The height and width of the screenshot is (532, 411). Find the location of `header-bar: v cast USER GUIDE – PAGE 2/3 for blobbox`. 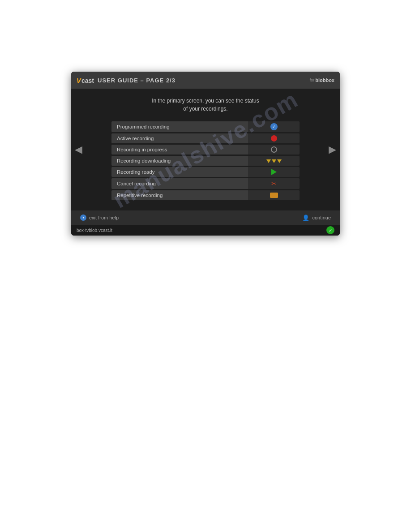

header-bar: v cast USER GUIDE – PAGE 2/3 for blobbox is located at coordinates (206, 80).